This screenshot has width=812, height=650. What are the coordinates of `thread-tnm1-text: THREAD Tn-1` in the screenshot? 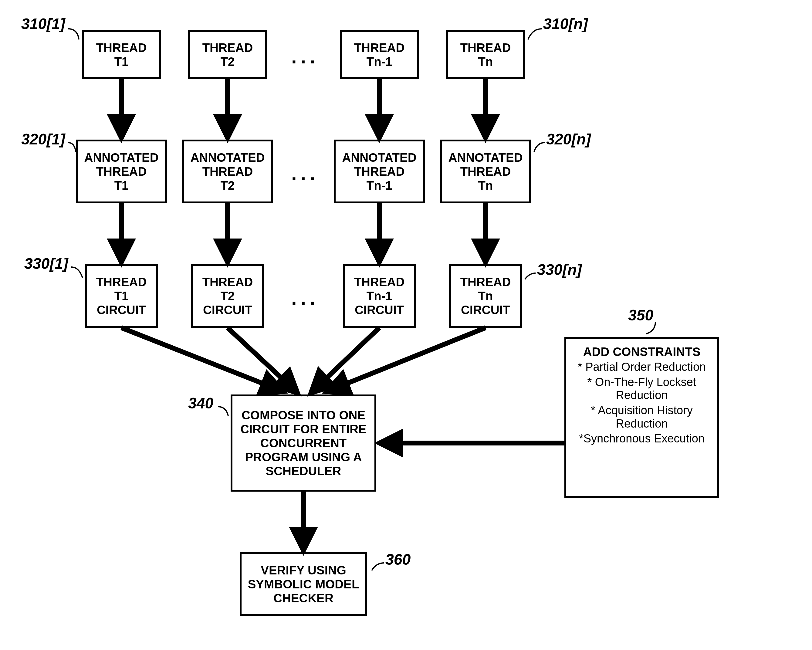 It's located at (380, 55).